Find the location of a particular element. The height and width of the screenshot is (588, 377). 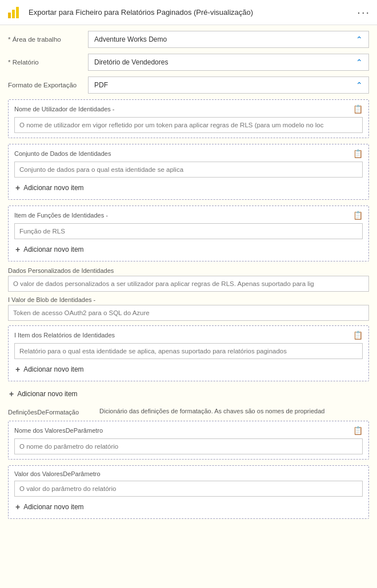

custom-data-label-row: Dados Personalizados de Identidades is located at coordinates (188, 271).